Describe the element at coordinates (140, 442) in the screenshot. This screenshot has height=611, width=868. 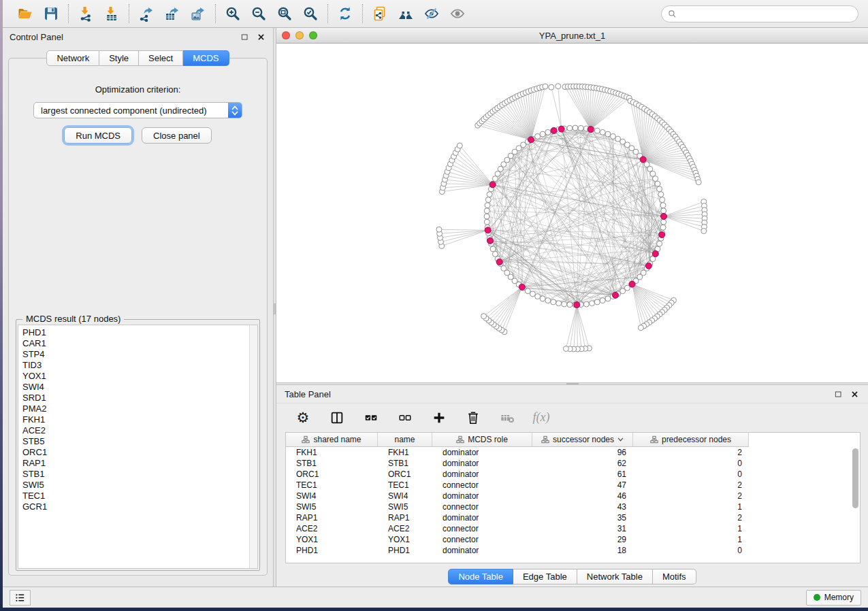
I see `mcds-node-item: STB5` at that location.